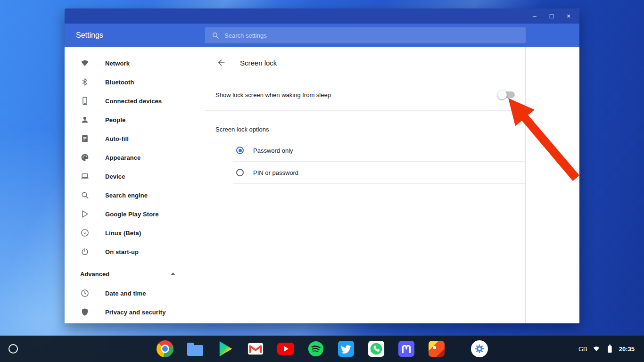 This screenshot has height=362, width=644. Describe the element at coordinates (135, 312) in the screenshot. I see `sidebar-item-label: Privacy and security` at that location.